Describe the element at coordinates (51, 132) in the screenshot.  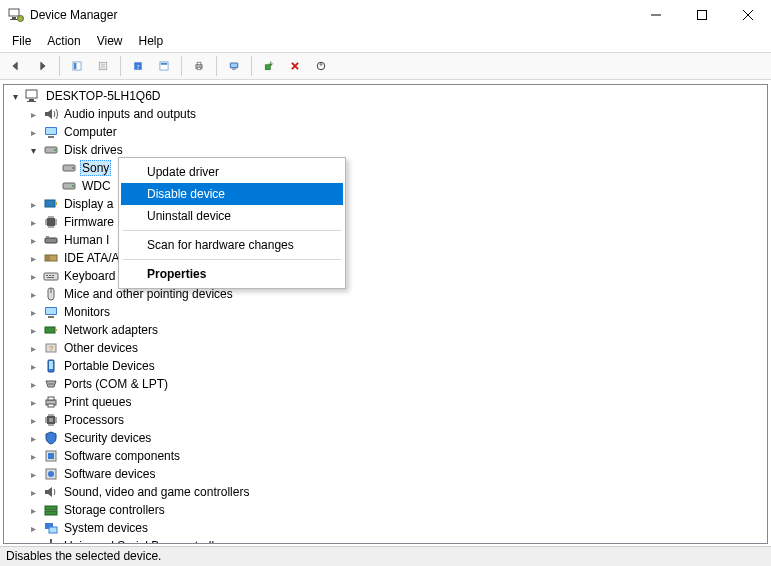
I see `monitor-icon` at that location.